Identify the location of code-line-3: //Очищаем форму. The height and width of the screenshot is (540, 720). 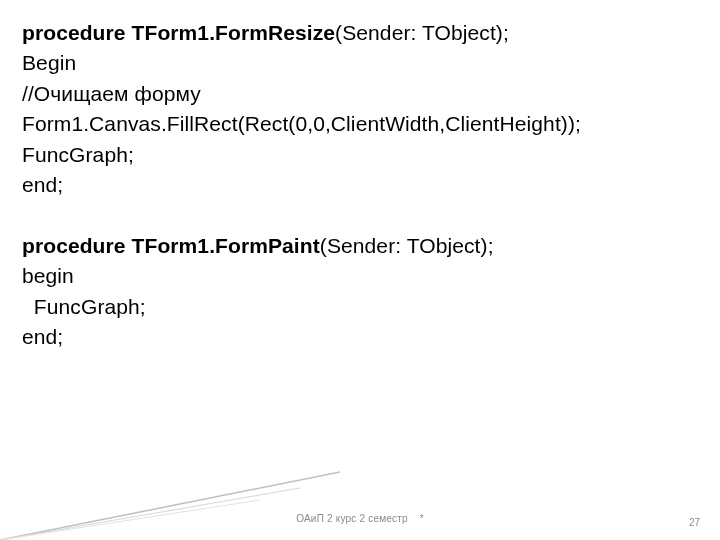
(360, 94).